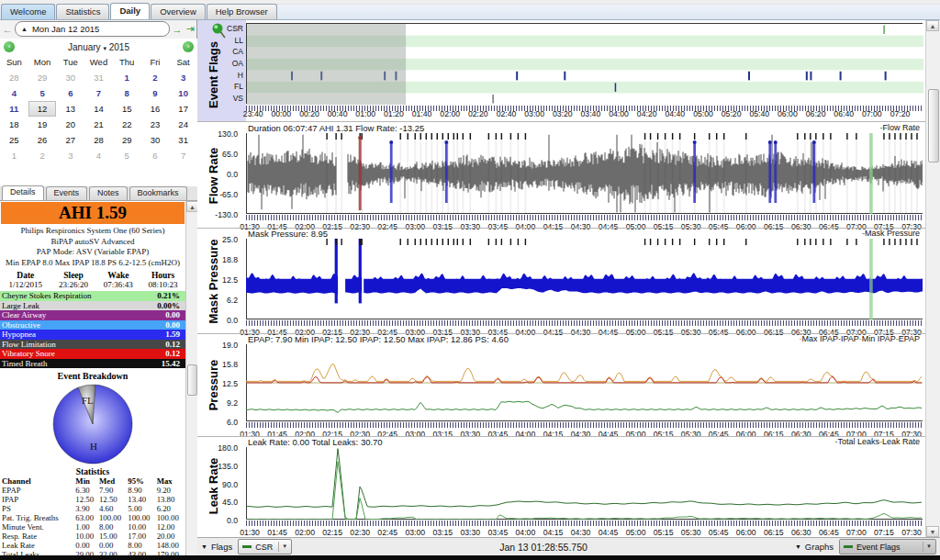 Image resolution: width=940 pixels, height=560 pixels. What do you see at coordinates (67, 193) in the screenshot?
I see `sidetab-events: Events` at bounding box center [67, 193].